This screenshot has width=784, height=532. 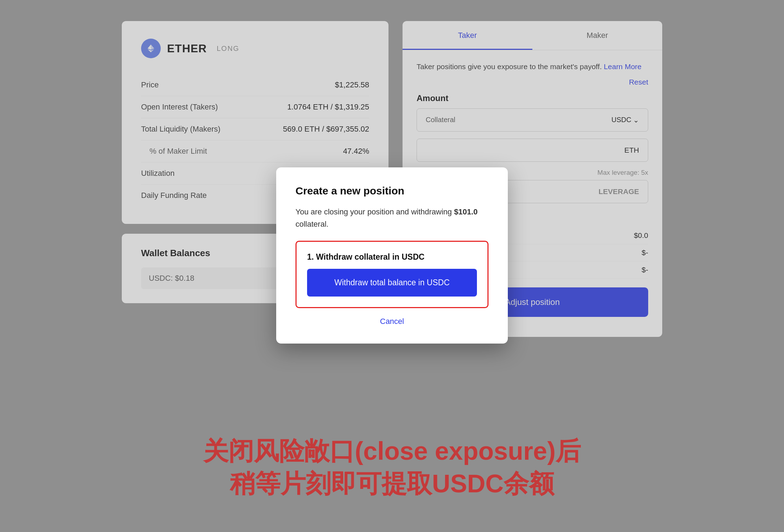 What do you see at coordinates (392, 255) in the screenshot?
I see `modal-dialog: Create a new position You are closing yo…` at bounding box center [392, 255].